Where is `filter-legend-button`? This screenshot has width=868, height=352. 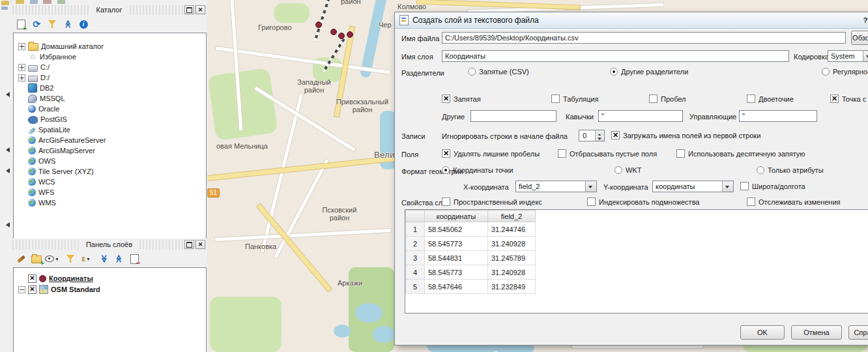 filter-legend-button is located at coordinates (70, 259).